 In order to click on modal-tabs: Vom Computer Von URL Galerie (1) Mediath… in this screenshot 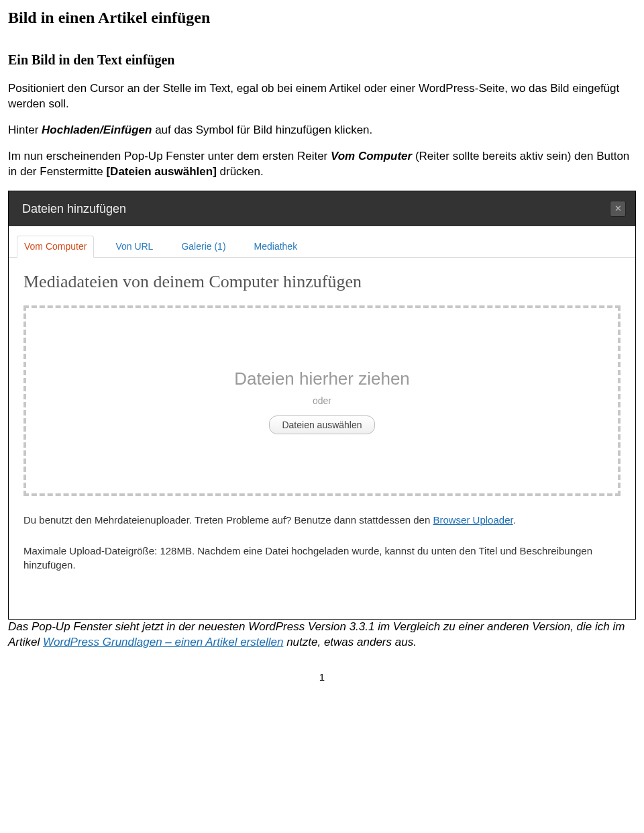, I will do `click(322, 244)`.